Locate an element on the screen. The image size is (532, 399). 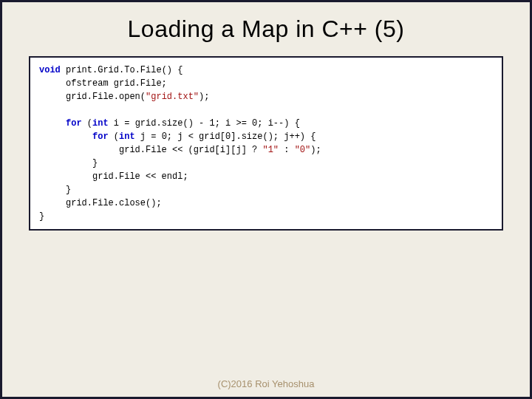
string-literal: "grid.txt" is located at coordinates (172, 97).